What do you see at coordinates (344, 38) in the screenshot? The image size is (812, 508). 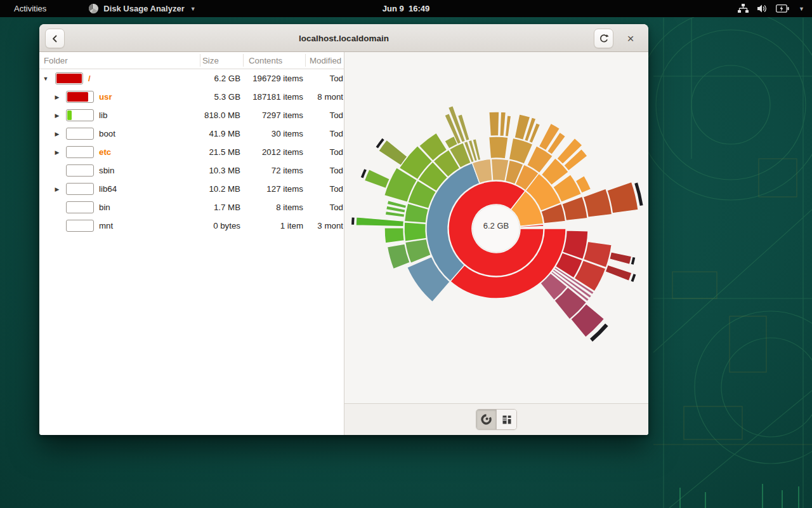 I see `window-titlebar: localhost.localdomain ×` at bounding box center [344, 38].